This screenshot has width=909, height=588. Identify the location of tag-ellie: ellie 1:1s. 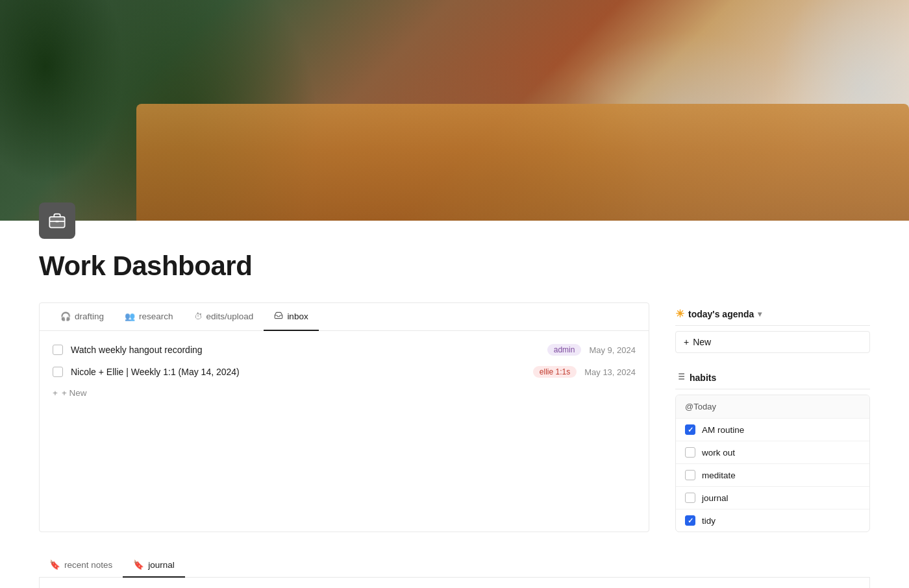
(554, 372).